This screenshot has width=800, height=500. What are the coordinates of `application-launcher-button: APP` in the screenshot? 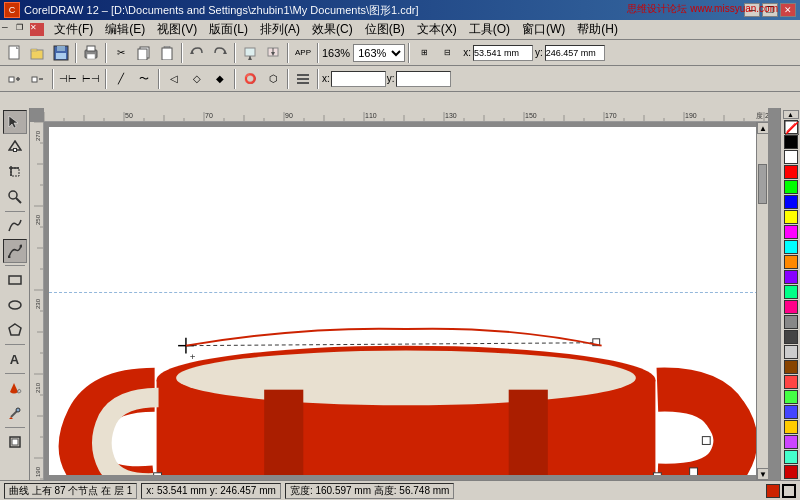 It's located at (303, 53).